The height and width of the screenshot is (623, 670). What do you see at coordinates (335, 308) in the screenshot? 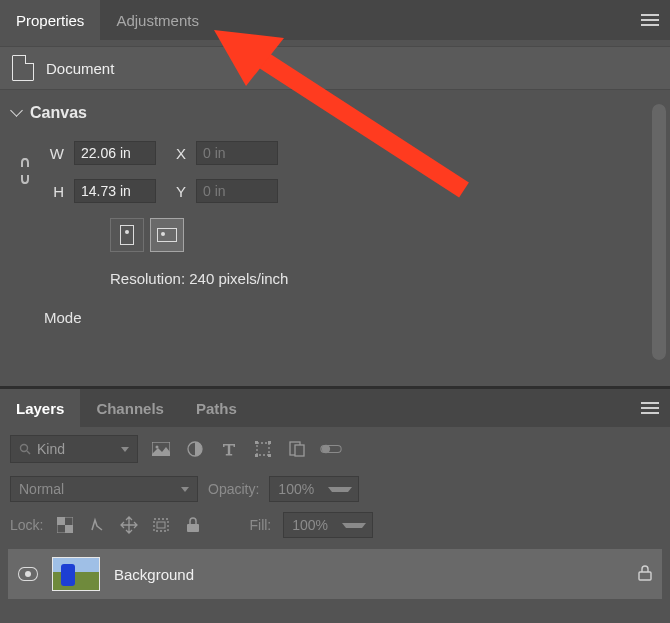
I see `mode-label: Mode` at bounding box center [335, 308].